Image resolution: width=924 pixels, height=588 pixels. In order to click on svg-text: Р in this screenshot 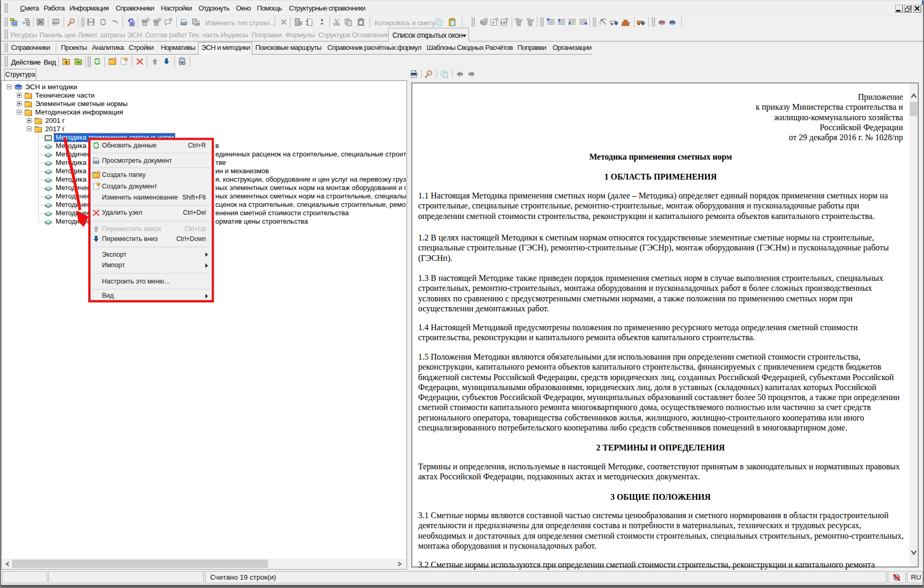, I will do `click(494, 23)`.